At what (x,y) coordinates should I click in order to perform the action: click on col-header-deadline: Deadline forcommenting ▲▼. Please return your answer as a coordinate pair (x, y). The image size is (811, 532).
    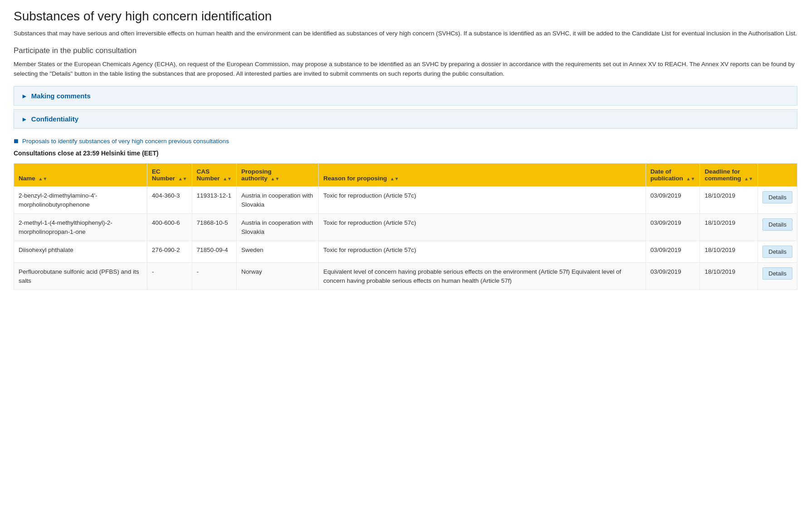
    Looking at the image, I should click on (729, 175).